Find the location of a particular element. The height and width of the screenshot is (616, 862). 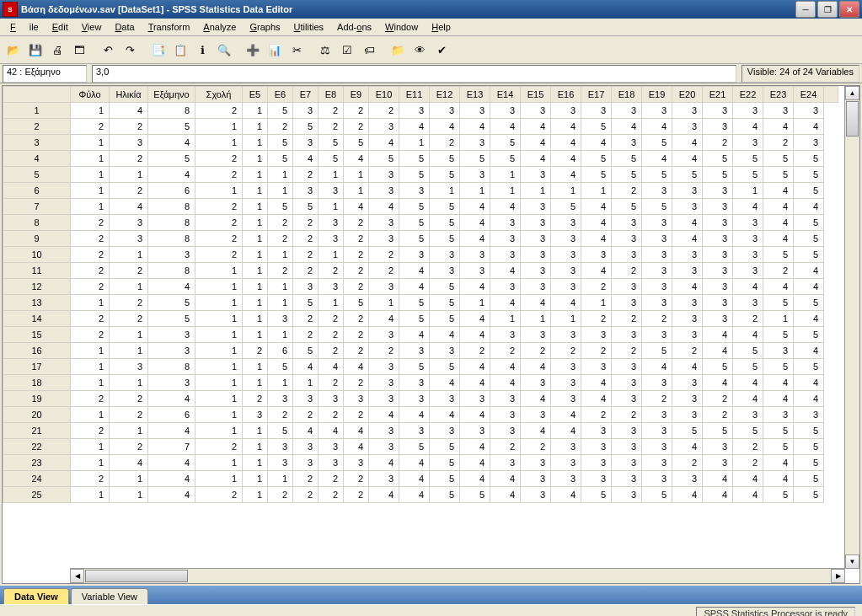

row-header: 12 is located at coordinates (37, 287).